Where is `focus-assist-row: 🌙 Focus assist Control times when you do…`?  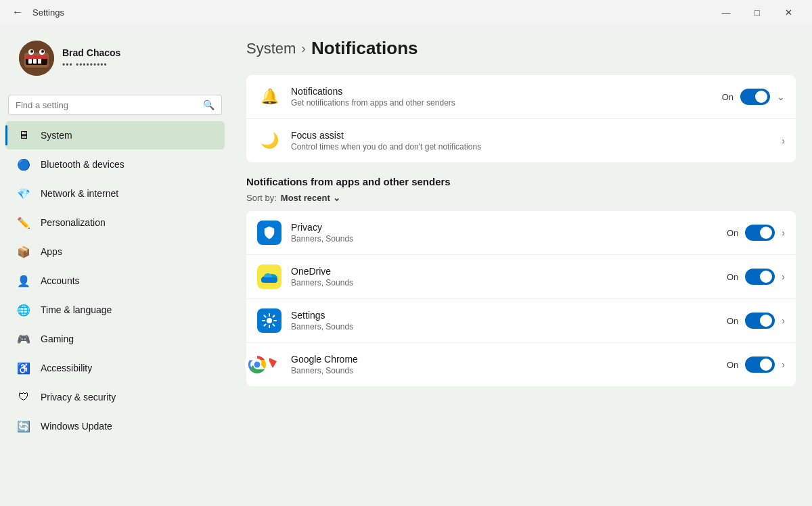 focus-assist-row: 🌙 Focus assist Control times when you do… is located at coordinates (521, 141).